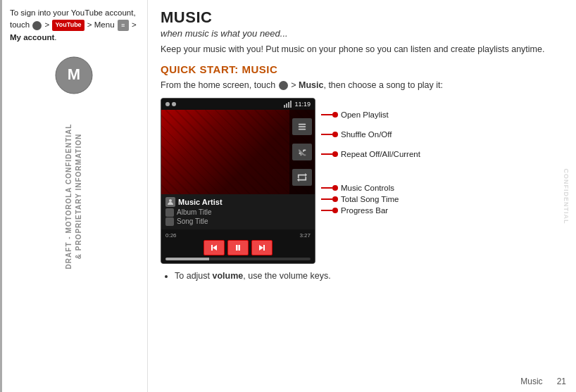 This screenshot has height=392, width=576. I want to click on qs-home-icon, so click(283, 86).